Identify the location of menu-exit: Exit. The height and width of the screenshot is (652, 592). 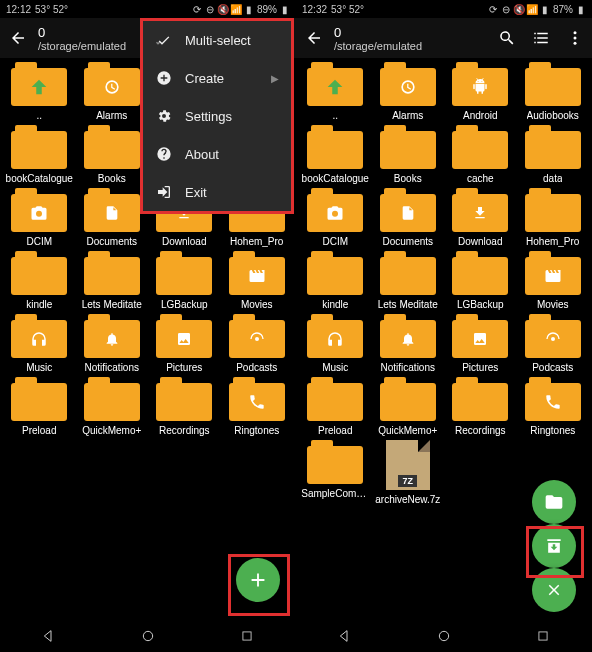
(217, 192).